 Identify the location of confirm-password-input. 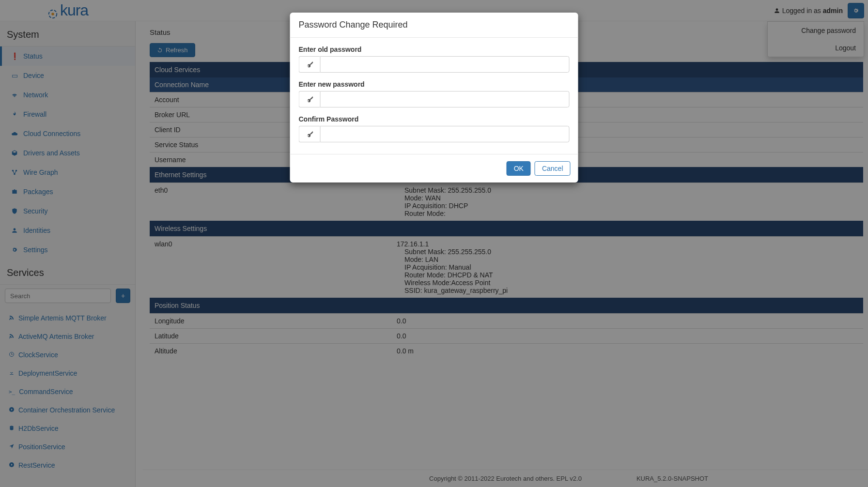
(445, 134).